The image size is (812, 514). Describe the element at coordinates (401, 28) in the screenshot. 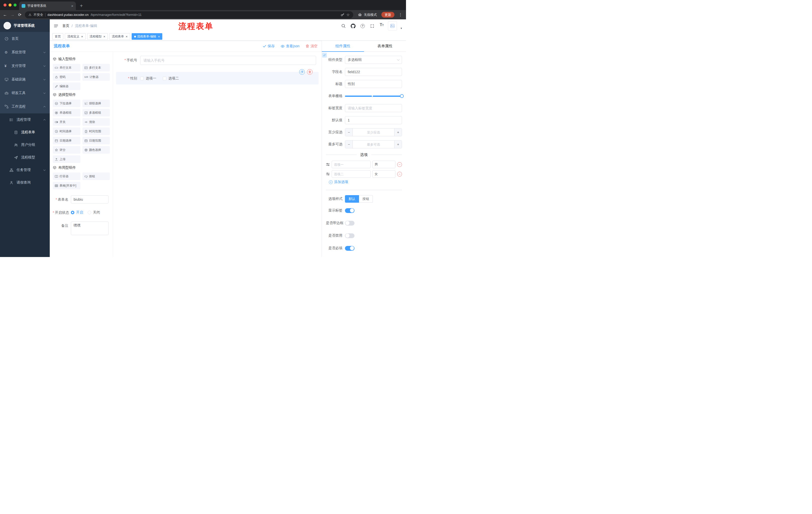

I see `avatar-caret-icon: ▾` at that location.